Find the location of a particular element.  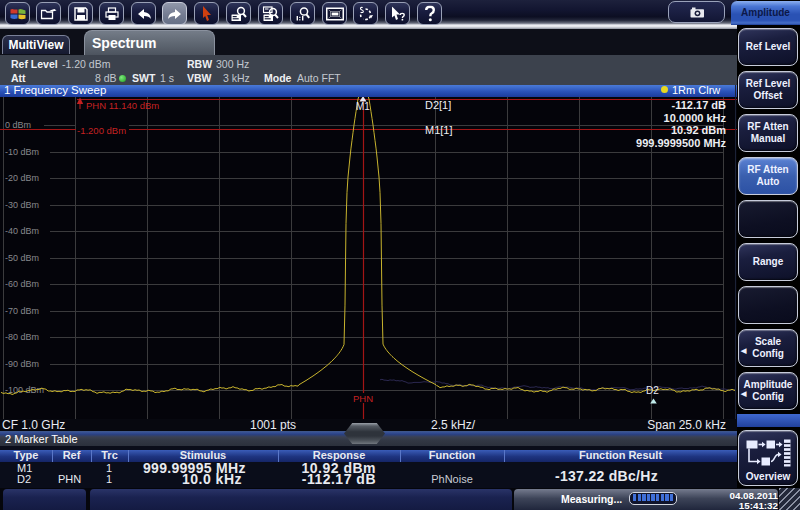

svg-text: 0 dBm is located at coordinates (18, 125).